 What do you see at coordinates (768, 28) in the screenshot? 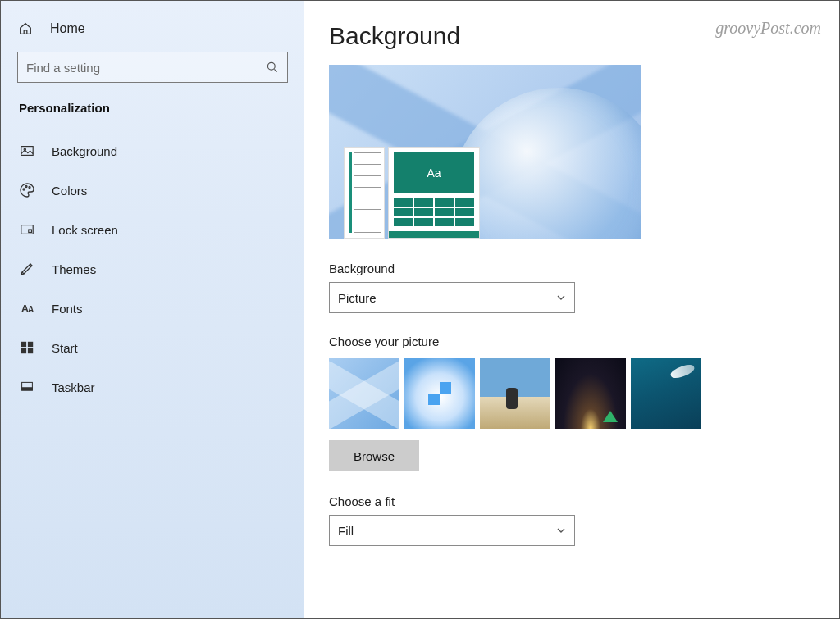
I see `watermark: groovyPost.com` at bounding box center [768, 28].